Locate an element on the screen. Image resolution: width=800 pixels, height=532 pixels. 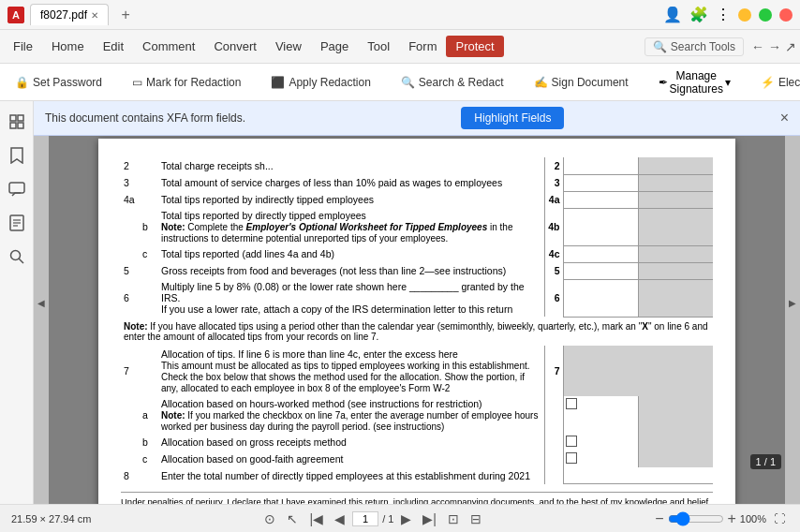
fit-page-button: ⊡ is located at coordinates (453, 519).